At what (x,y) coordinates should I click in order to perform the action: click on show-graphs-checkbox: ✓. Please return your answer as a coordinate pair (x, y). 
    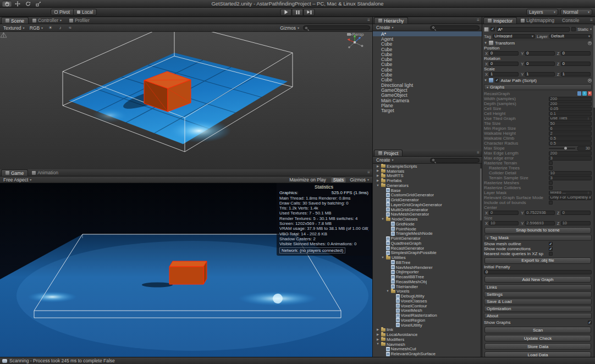
    Looking at the image, I should click on (590, 323).